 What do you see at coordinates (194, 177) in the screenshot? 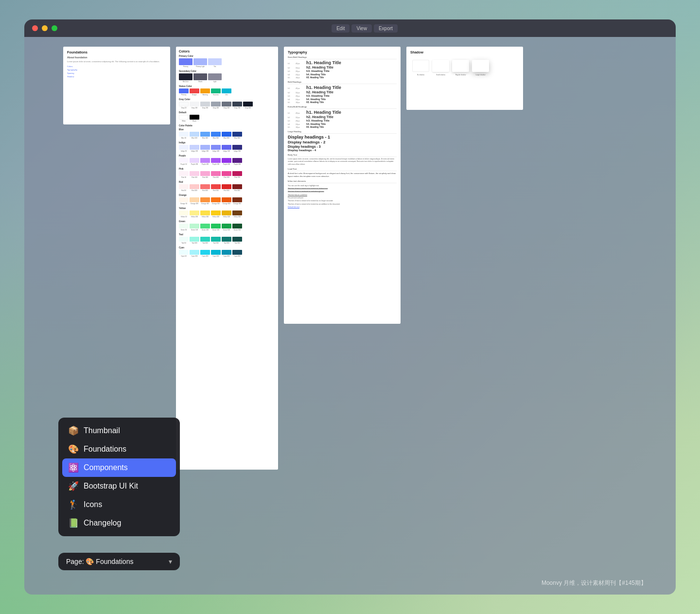
I see `pink-label-2: Pink 100` at bounding box center [194, 177].